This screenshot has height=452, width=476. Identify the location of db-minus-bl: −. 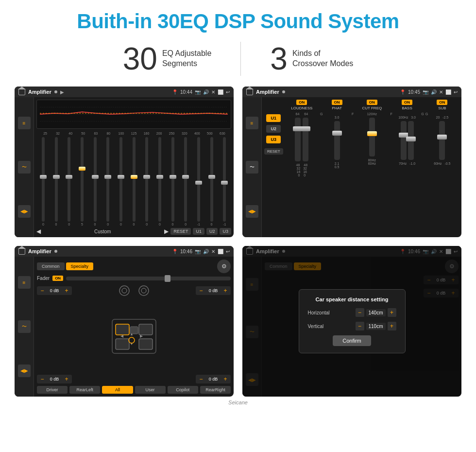
(42, 379).